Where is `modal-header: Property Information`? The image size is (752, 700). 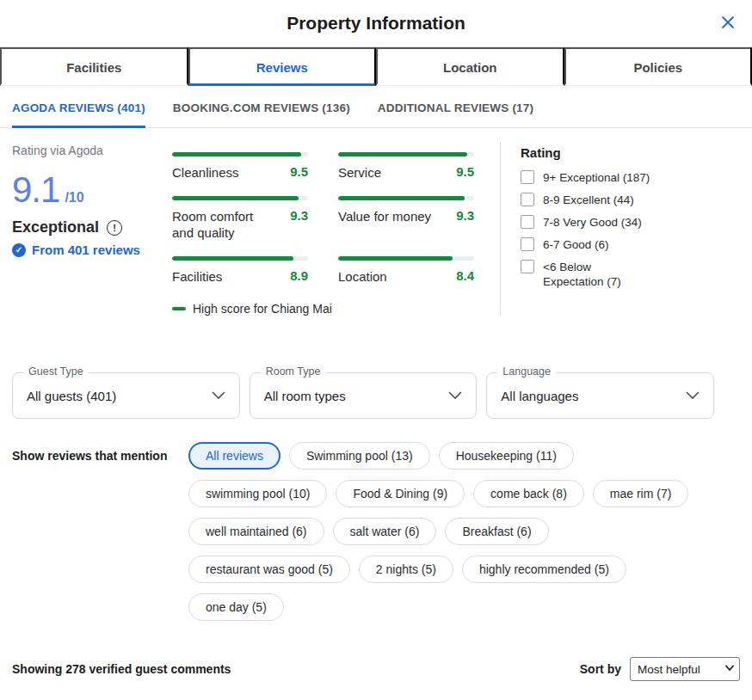
modal-header: Property Information is located at coordinates (376, 24).